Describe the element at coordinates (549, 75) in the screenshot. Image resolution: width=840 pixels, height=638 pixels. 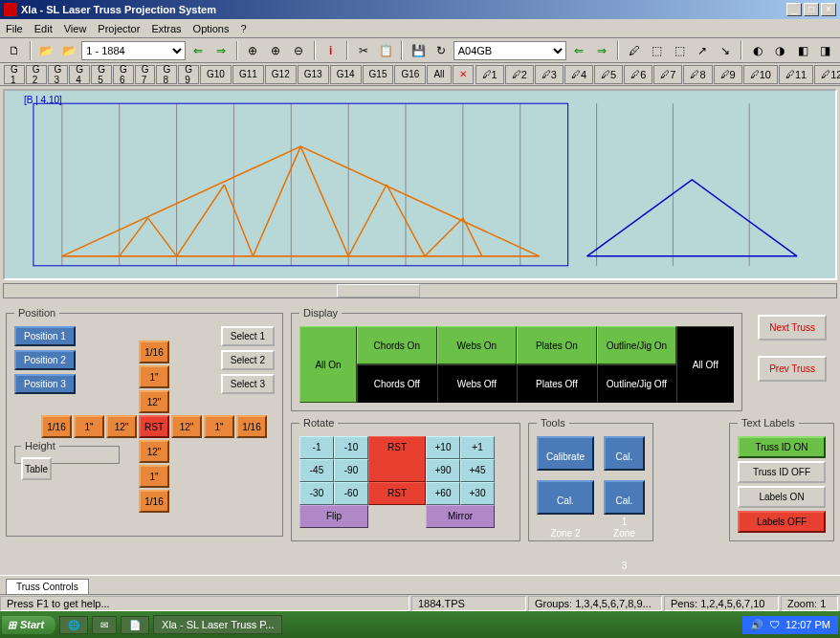
I see `pen-3: 🖊3` at that location.